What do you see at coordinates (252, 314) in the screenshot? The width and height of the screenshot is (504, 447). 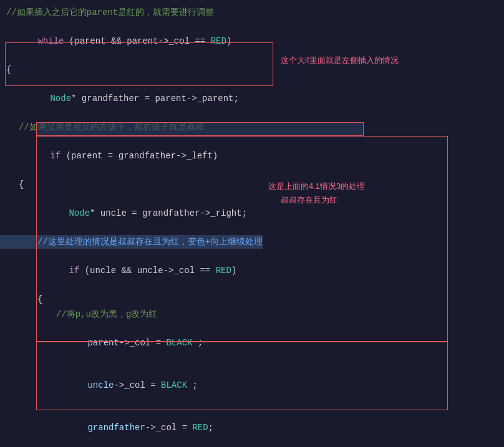 I see `code-line-12: //将p,u改为黑，g改为红` at bounding box center [252, 314].